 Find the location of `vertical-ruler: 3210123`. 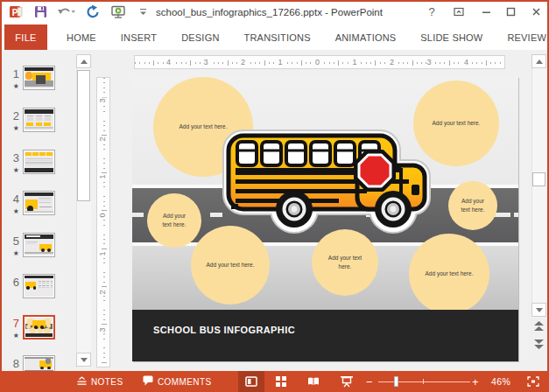

vertical-ruler: 3210123 is located at coordinates (103, 222).